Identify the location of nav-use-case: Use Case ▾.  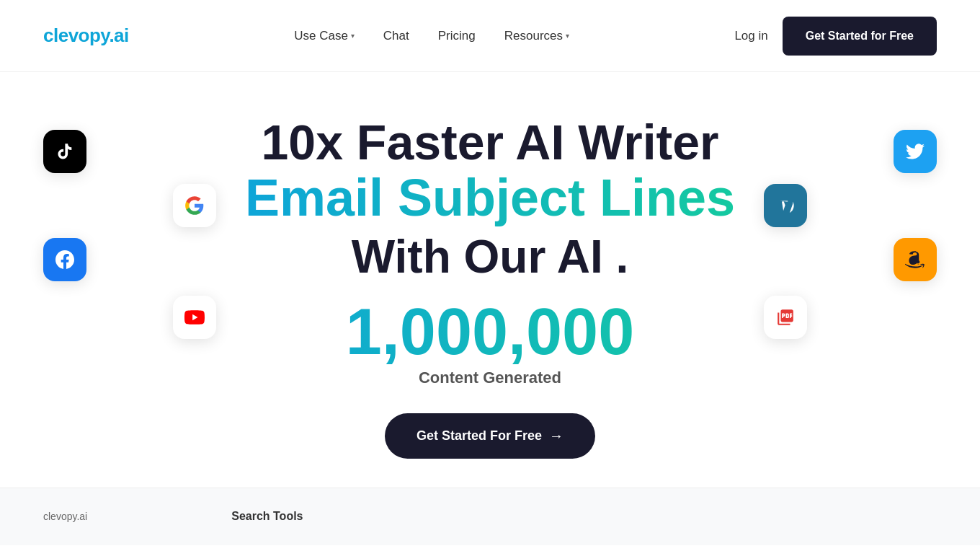
(324, 36).